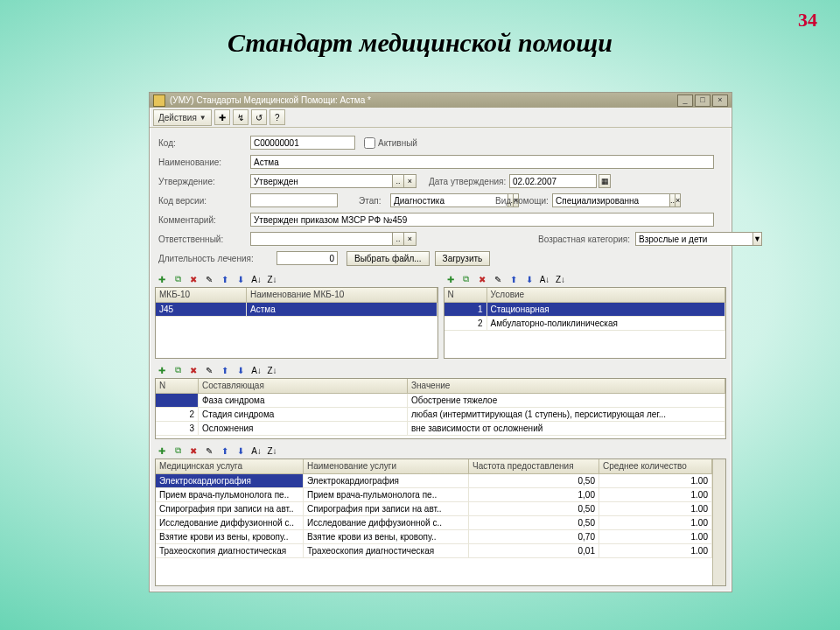  I want to click on table-row: J45 Астма, so click(297, 310).